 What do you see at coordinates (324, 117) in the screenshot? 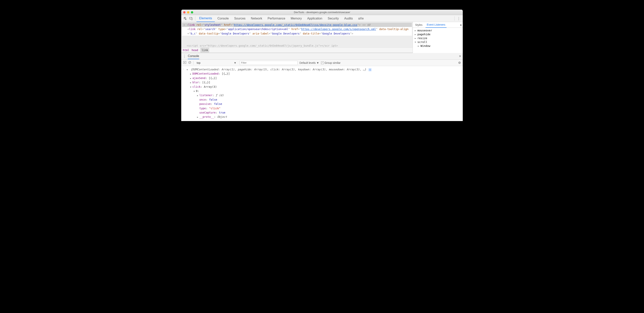
I see `object-property: ▶__proto__: Object` at bounding box center [324, 117].